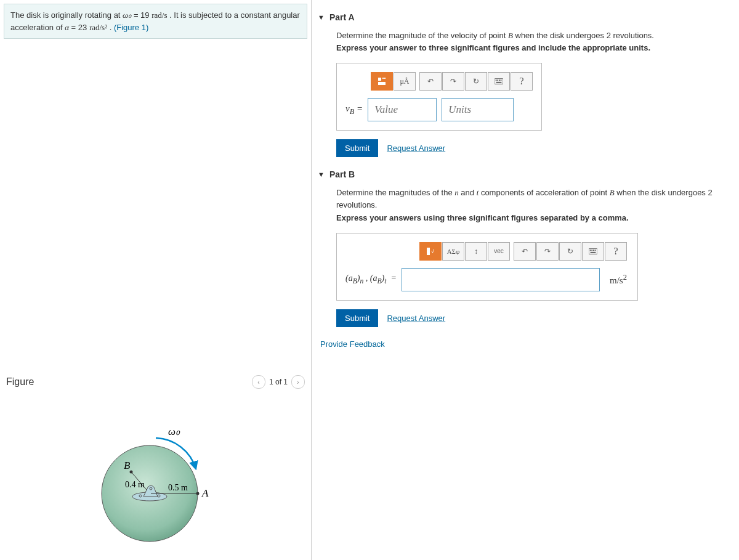 The width and height of the screenshot is (739, 560). Describe the element at coordinates (127, 466) in the screenshot. I see `point-b-label: B` at that location.